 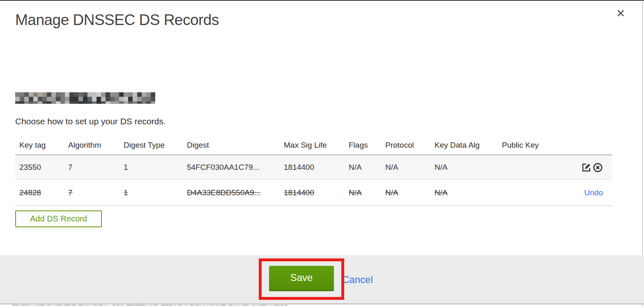 What do you see at coordinates (583, 193) in the screenshot?
I see `row-actions: Undo` at bounding box center [583, 193].